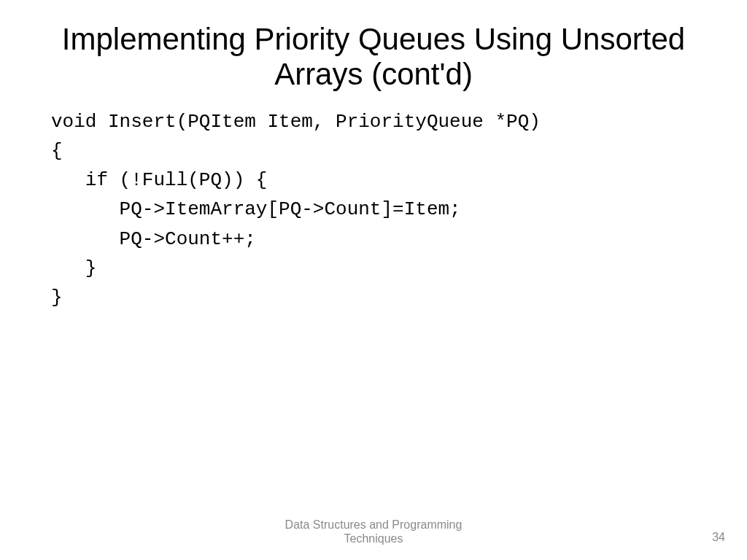 The height and width of the screenshot is (560, 747). Describe the element at coordinates (256, 209) in the screenshot. I see `code-line: PQ->ItemArray[PQ->Count]=Item;` at that location.